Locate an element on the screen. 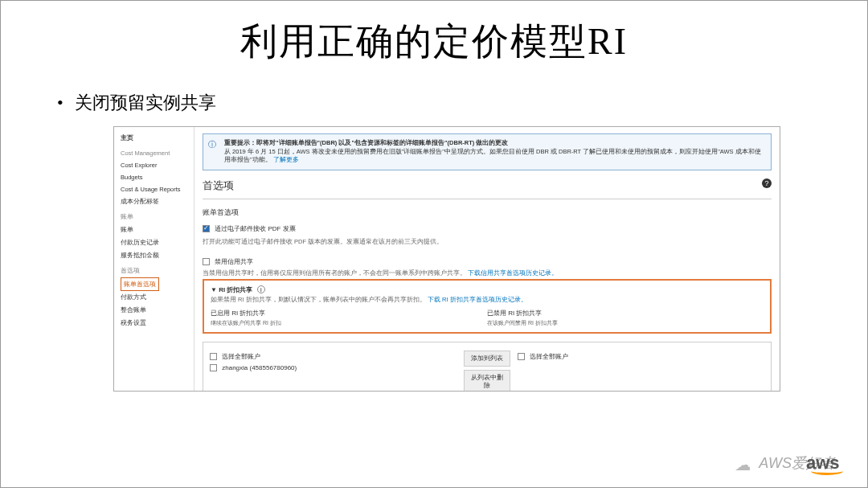 This screenshot has height=488, width=868. sidebar-item-cur: Cost & Usage Reports is located at coordinates (158, 190).